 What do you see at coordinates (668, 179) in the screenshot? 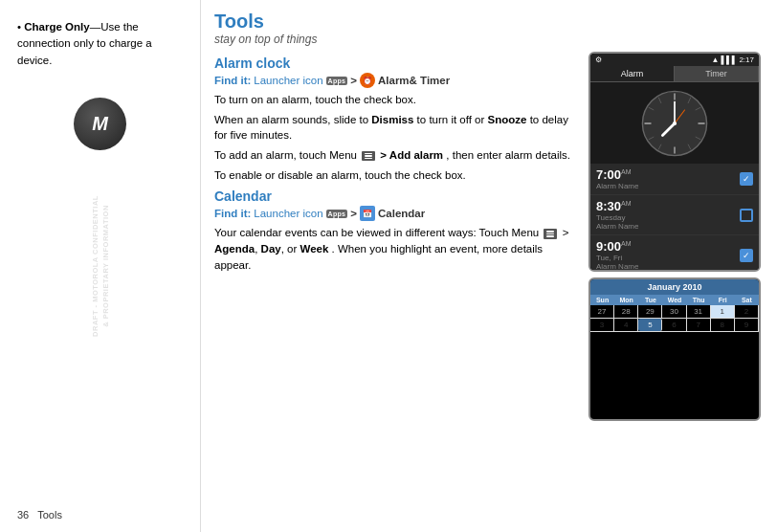
I see `alarm-item-1-info: 7:00AM Alarm Name` at bounding box center [668, 179].